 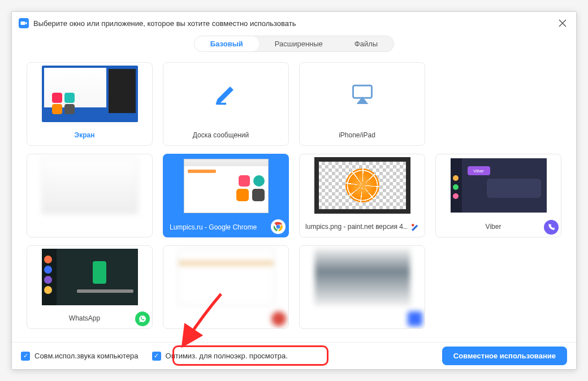 I want to click on share-audio-label: Совм.испол.звука компьютера, so click(x=87, y=356).